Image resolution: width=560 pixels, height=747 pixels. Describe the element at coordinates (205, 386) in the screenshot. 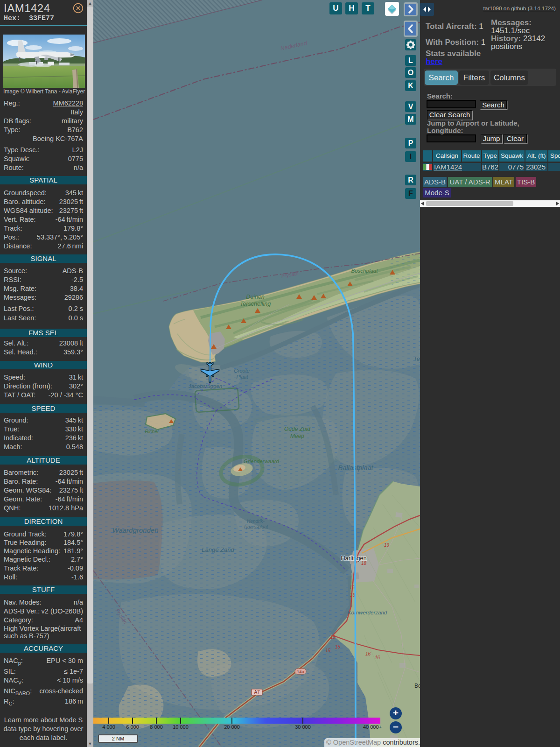

I see `svg-text: Jacobsruggen` at that location.